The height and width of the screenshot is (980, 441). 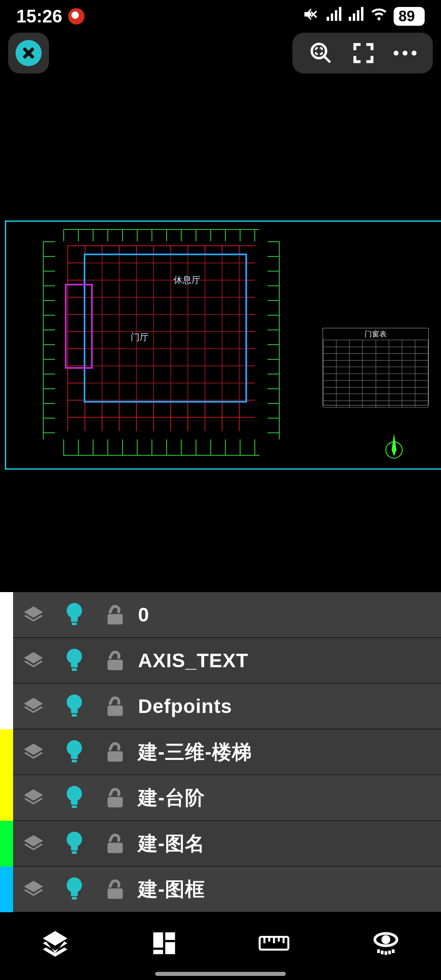 I want to click on close-button, so click(x=29, y=53).